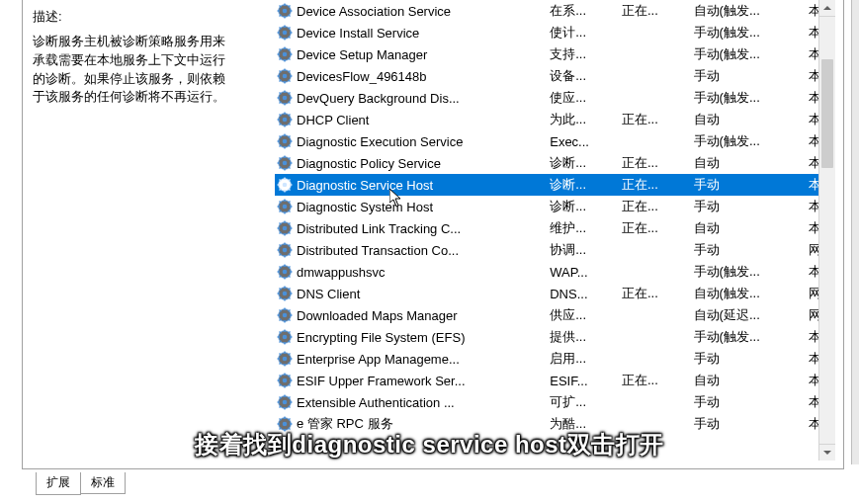 The image size is (859, 504). What do you see at coordinates (556, 424) in the screenshot?
I see `service-row: e 管家 RPC 服务为酷...手动本` at bounding box center [556, 424].